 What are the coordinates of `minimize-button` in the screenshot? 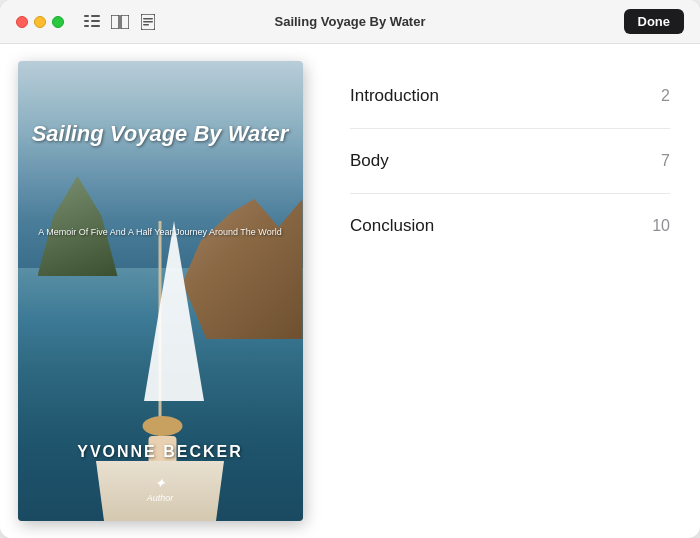 It's located at (40, 22).